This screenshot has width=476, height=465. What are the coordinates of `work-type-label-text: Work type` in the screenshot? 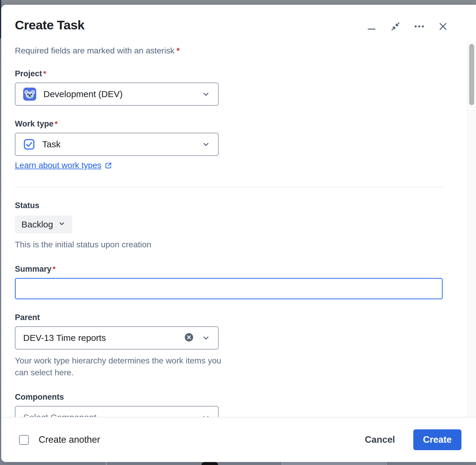 It's located at (34, 124).